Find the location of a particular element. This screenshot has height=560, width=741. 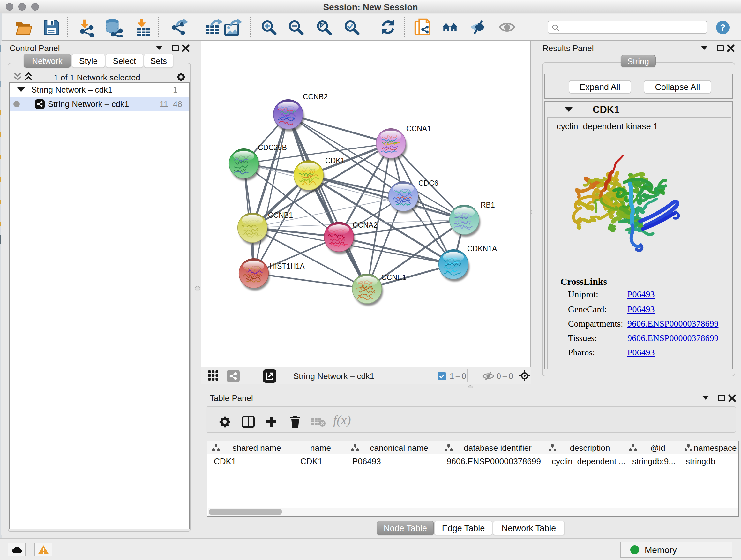

svg-text: CCNB1 is located at coordinates (281, 215).